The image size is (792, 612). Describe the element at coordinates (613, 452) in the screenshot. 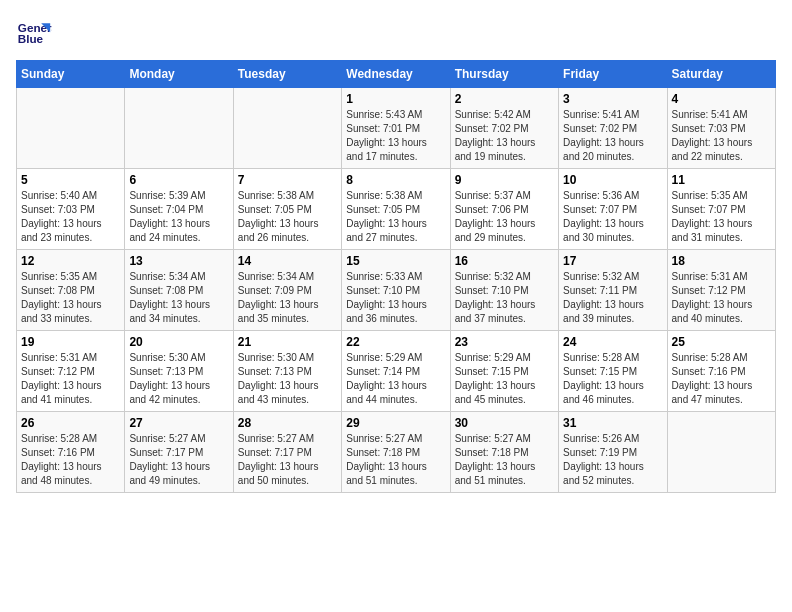

I see `calendar-cell: 31Sunrise: 5:26 AM Sunset: 7:19 PM Dayli…` at that location.